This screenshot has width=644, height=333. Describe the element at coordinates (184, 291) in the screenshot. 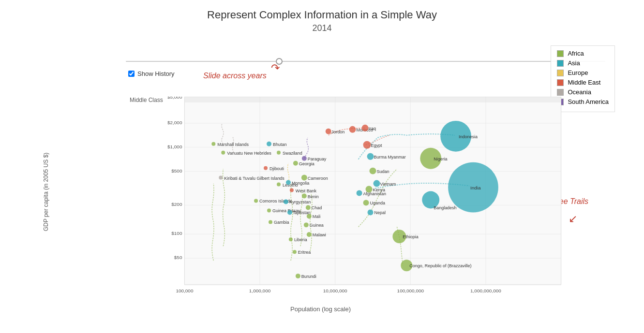

I see `svg-text: 100,000` at that location.